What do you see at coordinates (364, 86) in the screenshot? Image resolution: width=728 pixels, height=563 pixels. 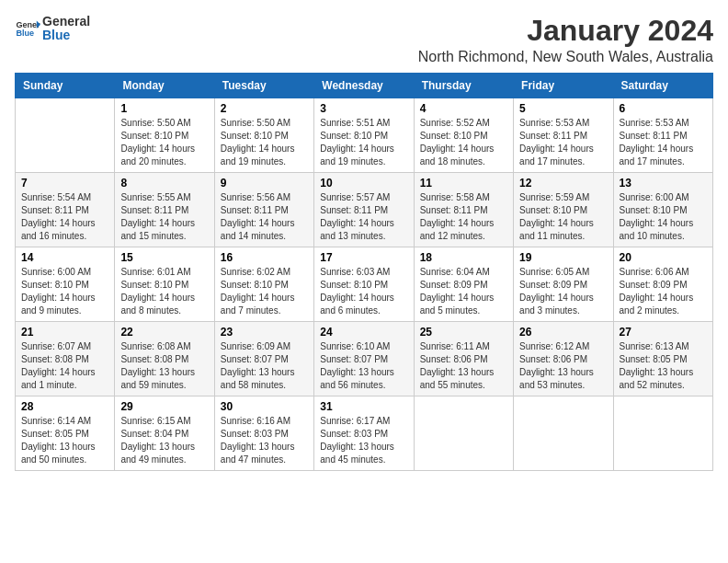 I see `weekday-header-row: SundayMondayTuesdayWednesdayThursdayFrid…` at bounding box center [364, 86].